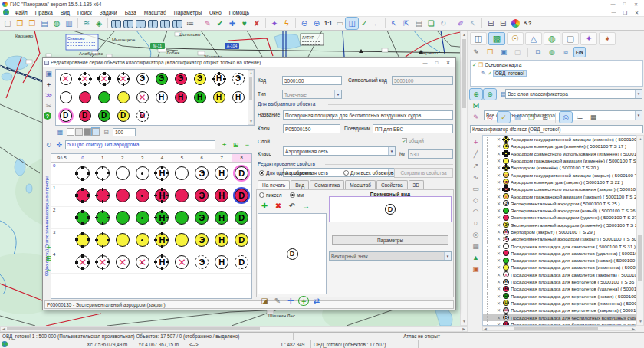 The image size is (644, 348). Describe the element at coordinates (188, 12) in the screenshot. I see `menu-item-параметры: Параметры` at that location.